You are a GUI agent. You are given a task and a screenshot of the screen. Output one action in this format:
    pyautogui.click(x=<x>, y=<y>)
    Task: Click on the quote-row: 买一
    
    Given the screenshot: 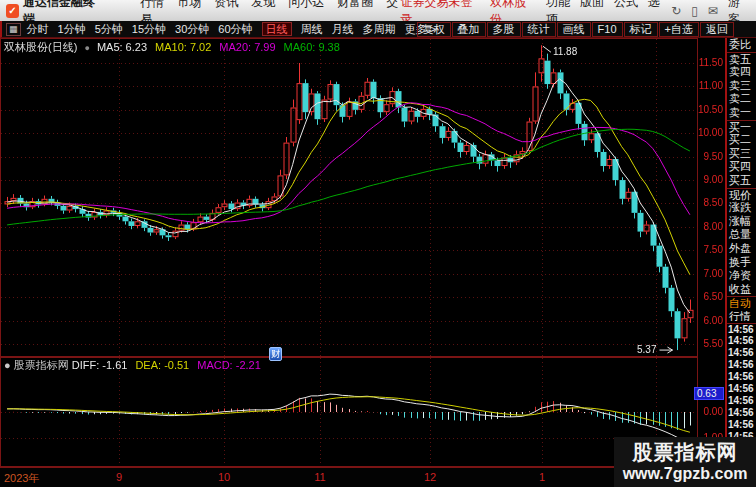 What is the action you would take?
    pyautogui.click(x=742, y=127)
    